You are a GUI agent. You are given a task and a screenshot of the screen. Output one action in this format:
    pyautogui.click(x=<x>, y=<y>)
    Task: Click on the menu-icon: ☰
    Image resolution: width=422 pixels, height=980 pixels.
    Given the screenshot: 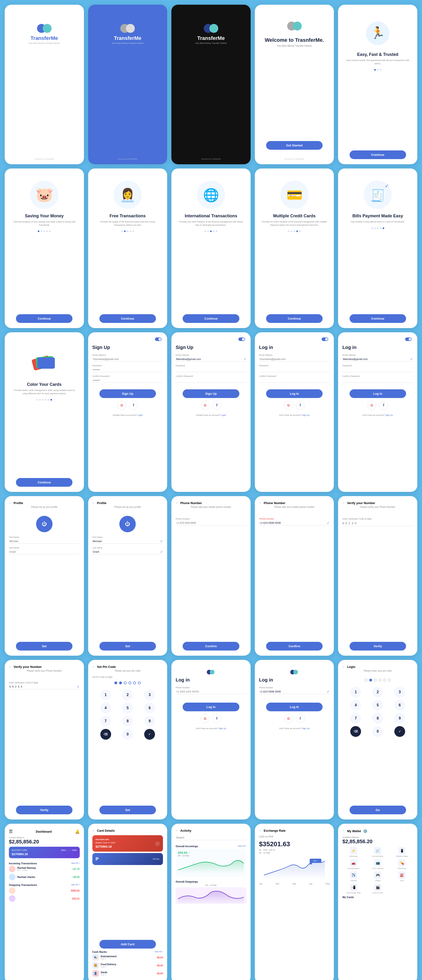 What is the action you would take?
    pyautogui.click(x=11, y=832)
    